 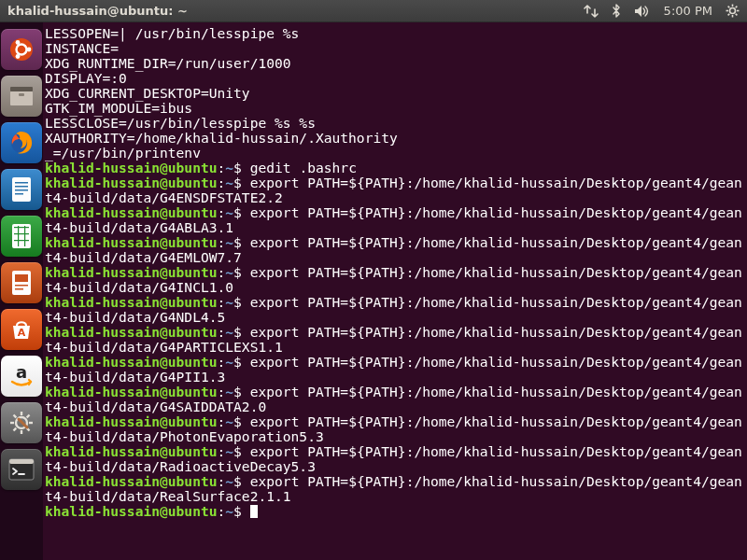 I want to click on launcher-writer, so click(x=21, y=189).